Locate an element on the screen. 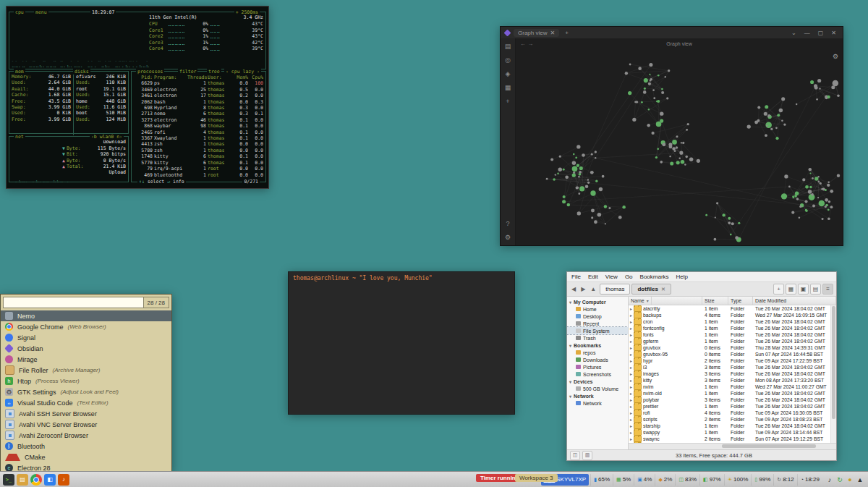 The height and width of the screenshot is (487, 868). process-row: 2062bash1thomas0.00.3 is located at coordinates (198, 102).